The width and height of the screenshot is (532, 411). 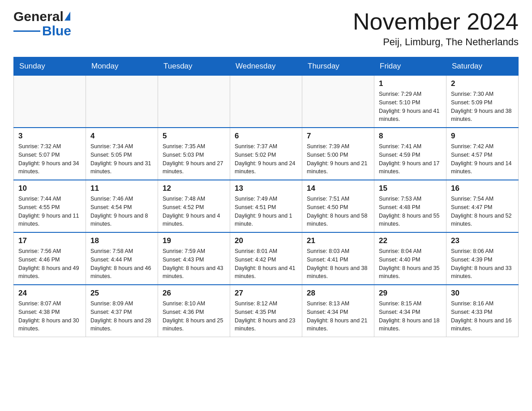 I want to click on calendar-cell: 19Sunrise: 7:59 AM Sunset: 4:43 PM Dayli…, so click(x=194, y=259).